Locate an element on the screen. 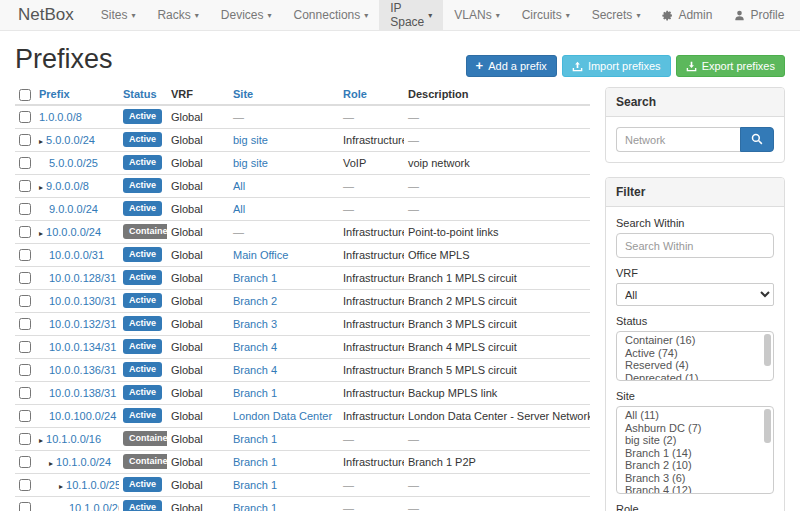  listbox-option: Branch 2 (10) is located at coordinates (695, 466).